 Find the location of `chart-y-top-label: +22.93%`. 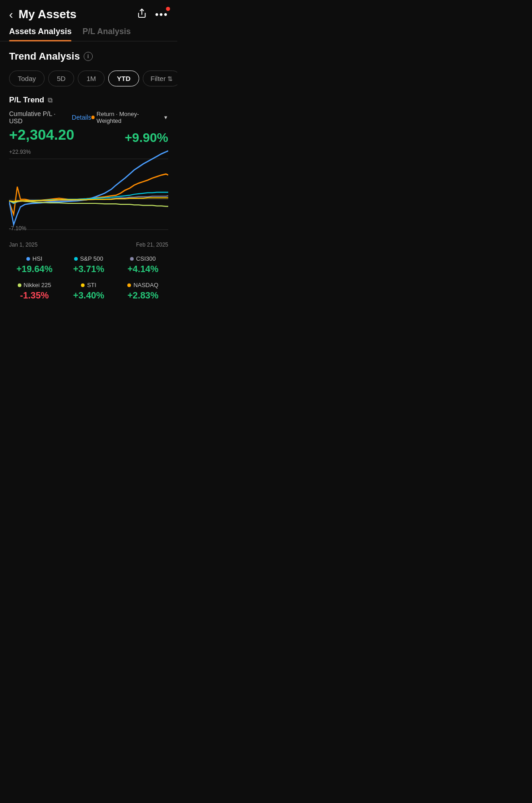

chart-y-top-label: +22.93% is located at coordinates (20, 152).